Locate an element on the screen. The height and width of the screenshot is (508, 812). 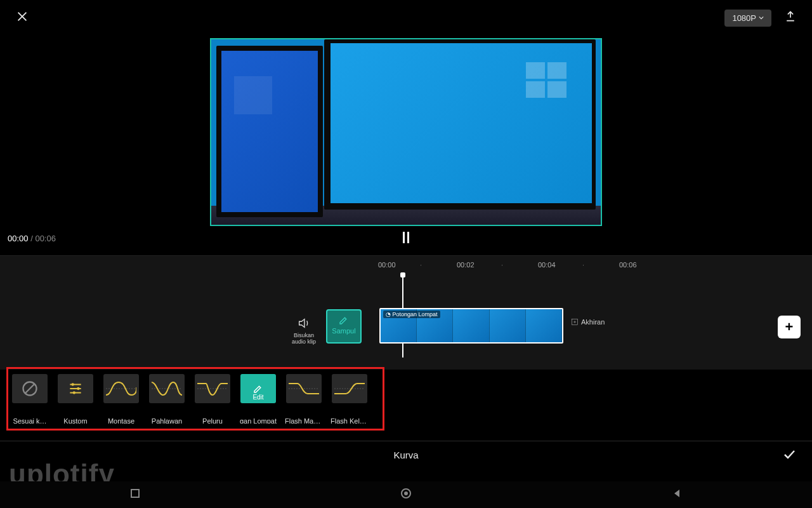
video-clip: ◔ Potongan Lompat is located at coordinates (471, 326).